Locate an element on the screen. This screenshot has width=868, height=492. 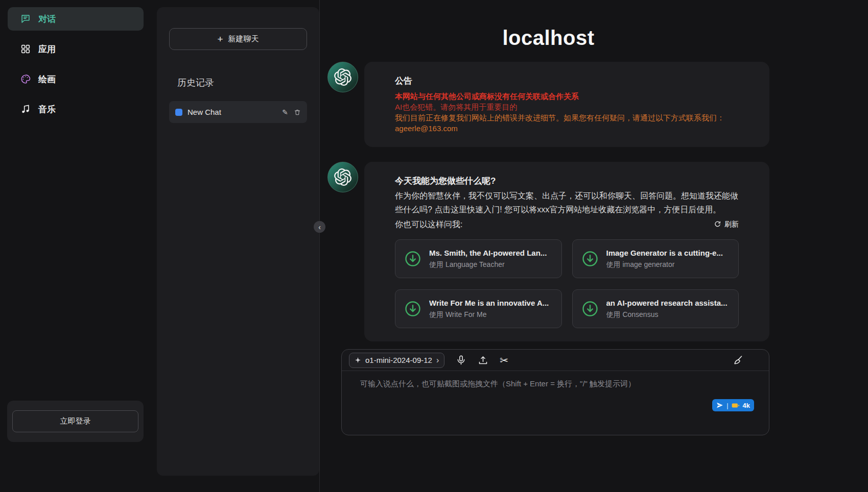
announcement-title: 公告 is located at coordinates (567, 81).